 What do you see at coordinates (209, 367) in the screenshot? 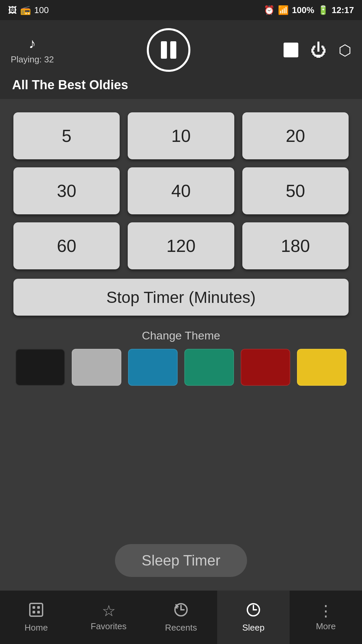
I see `theme-teal` at bounding box center [209, 367].